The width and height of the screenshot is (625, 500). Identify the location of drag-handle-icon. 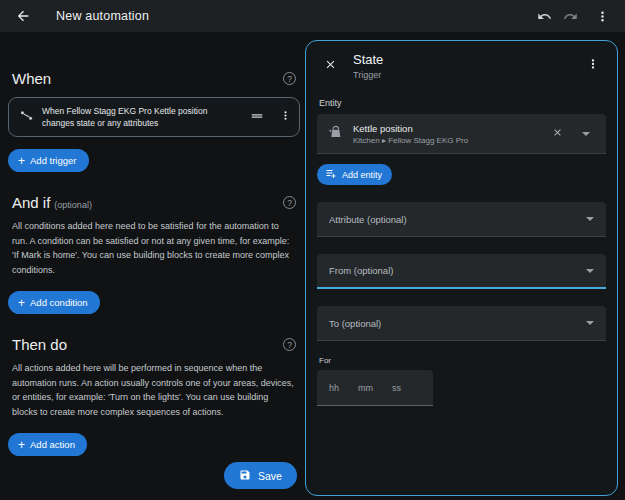
(257, 118).